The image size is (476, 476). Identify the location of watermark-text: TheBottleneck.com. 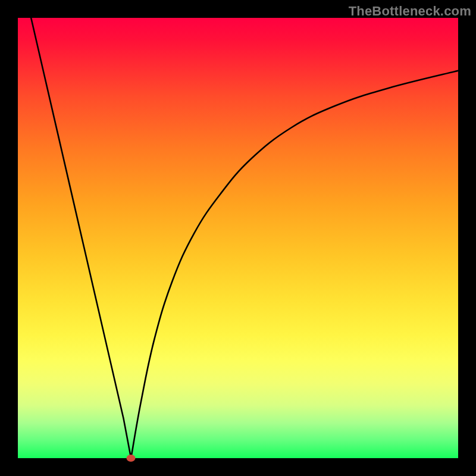
(410, 11).